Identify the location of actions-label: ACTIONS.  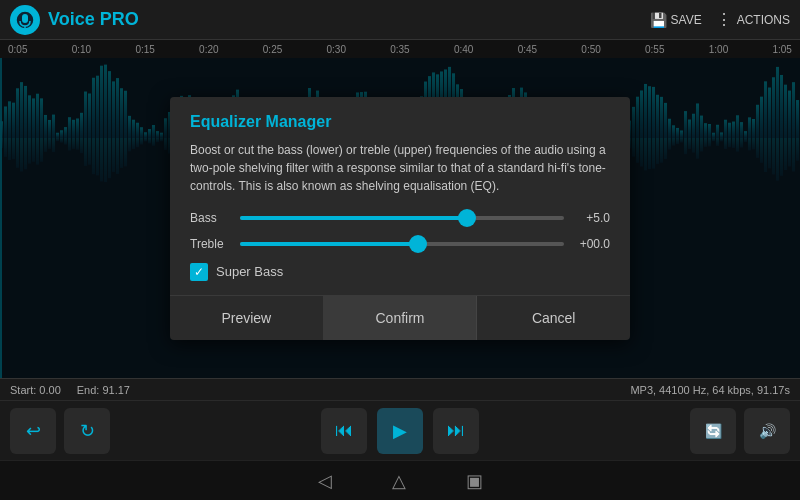
(764, 20).